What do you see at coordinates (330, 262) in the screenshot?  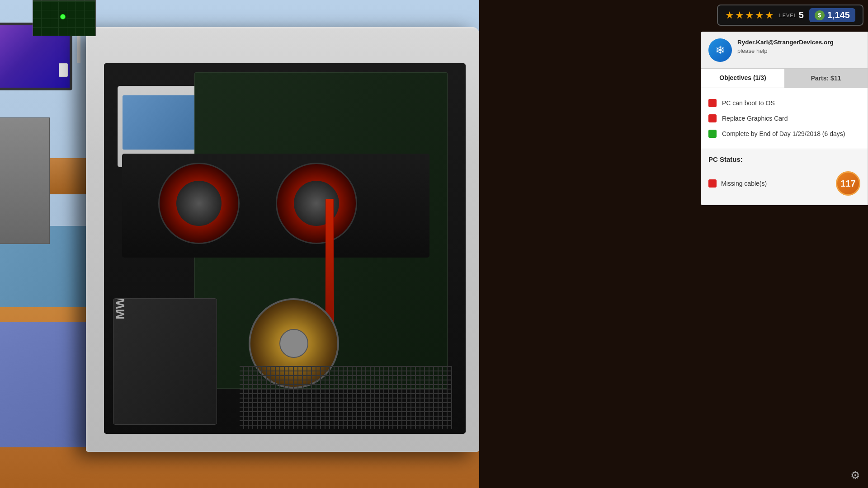 I see `ram-stick` at bounding box center [330, 262].